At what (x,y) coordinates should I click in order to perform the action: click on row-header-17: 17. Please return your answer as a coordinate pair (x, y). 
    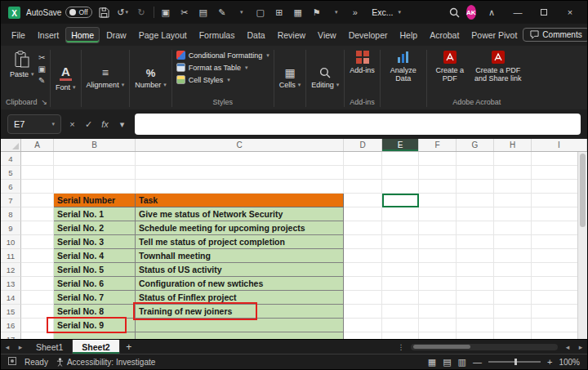
    Looking at the image, I should click on (11, 336).